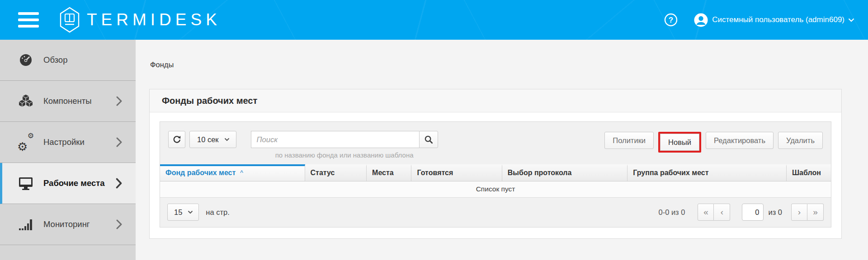 The image size is (868, 260). Describe the element at coordinates (68, 60) in the screenshot. I see `sidebar-item-overview: Обзор` at that location.